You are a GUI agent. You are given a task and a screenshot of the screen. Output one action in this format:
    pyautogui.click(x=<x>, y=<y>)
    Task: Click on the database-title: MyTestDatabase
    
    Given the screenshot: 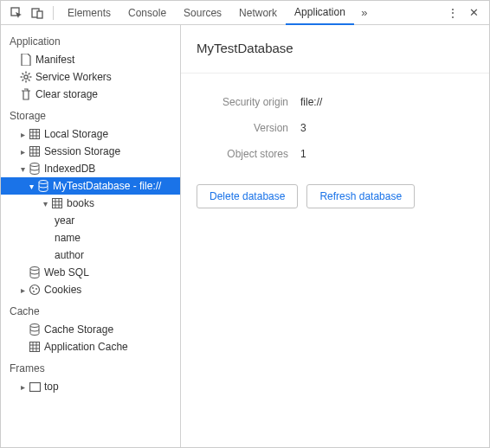 What is the action you would take?
    pyautogui.click(x=335, y=49)
    